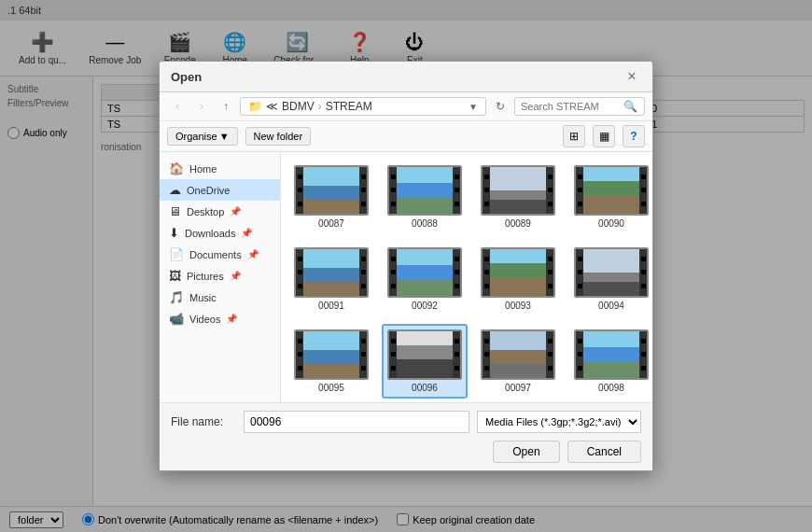  What do you see at coordinates (632, 77) in the screenshot?
I see `dialog-close-button: ×` at bounding box center [632, 77].